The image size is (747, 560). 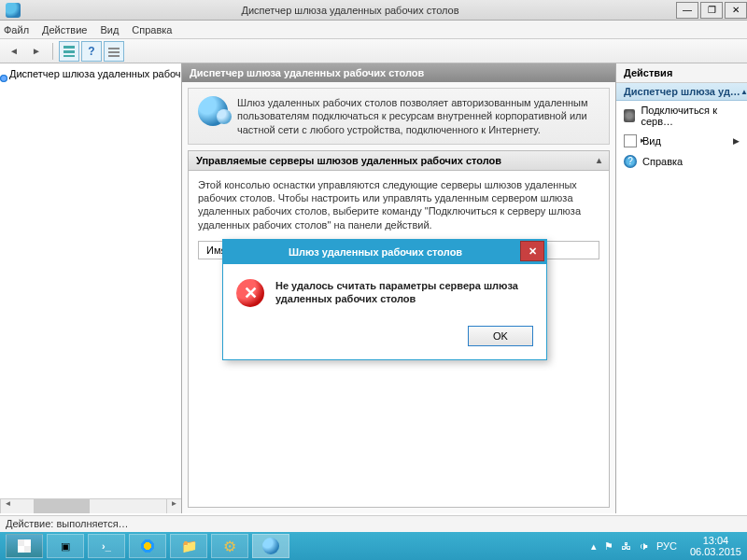 I want to click on minimize-button: —, so click(x=687, y=10).